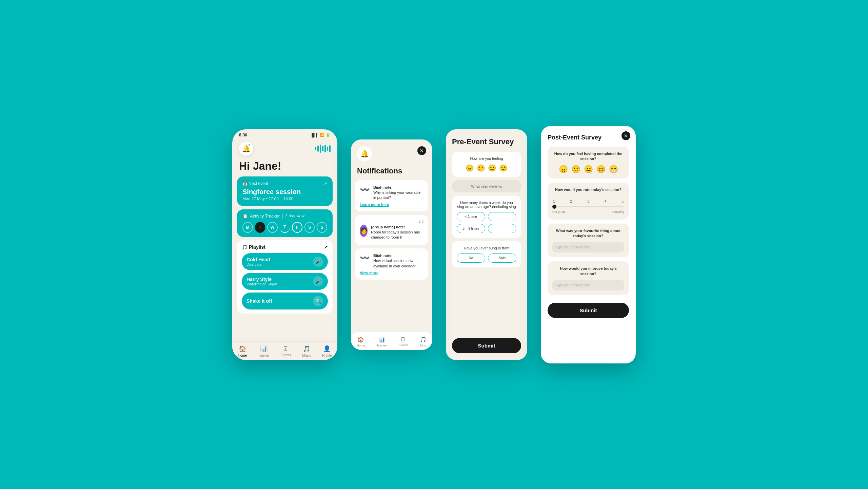 Image resolution: width=868 pixels, height=489 pixels. Describe the element at coordinates (246, 149) in the screenshot. I see `notification-bell: 🔔` at that location.